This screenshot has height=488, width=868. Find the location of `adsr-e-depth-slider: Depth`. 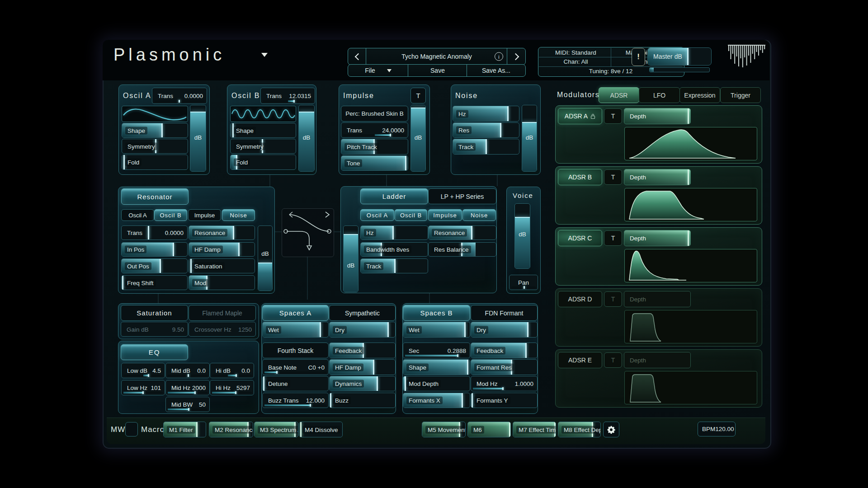

adsr-e-depth-slider: Depth is located at coordinates (657, 360).